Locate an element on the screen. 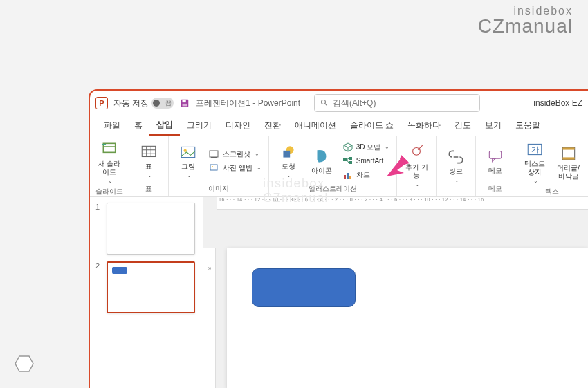 The height and width of the screenshot is (388, 588). table-button: 표 ⌄ is located at coordinates (149, 160).